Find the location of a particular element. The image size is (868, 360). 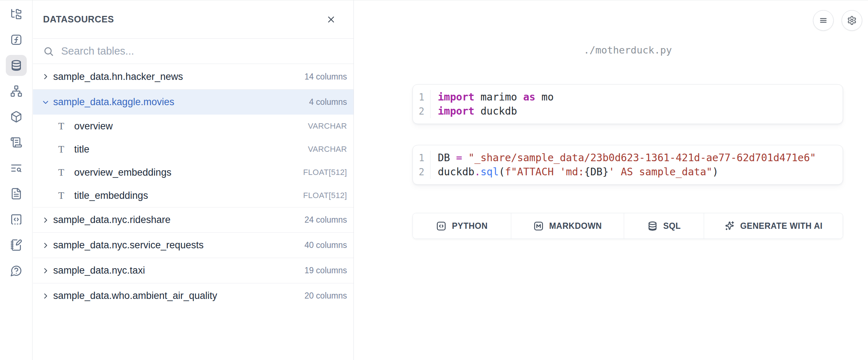

table-name: sample_data.nyc.service_requests is located at coordinates (179, 245).